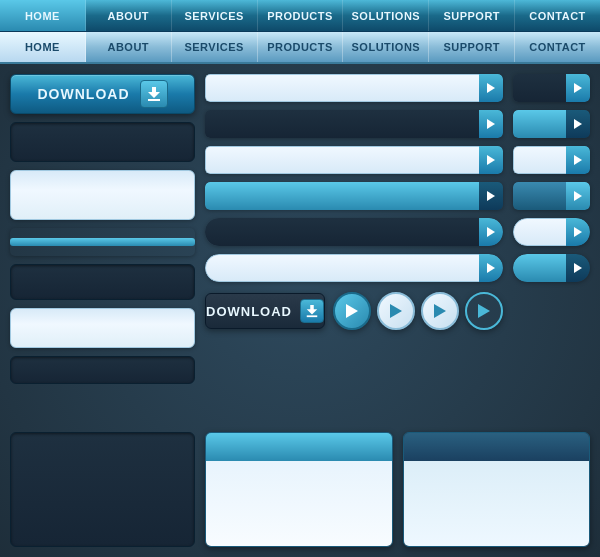 This screenshot has width=600, height=557. What do you see at coordinates (578, 232) in the screenshot?
I see `arrow-svg-r5` at bounding box center [578, 232].